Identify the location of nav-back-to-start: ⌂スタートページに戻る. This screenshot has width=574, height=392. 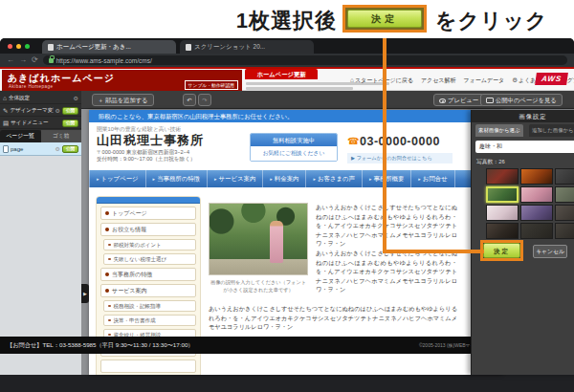
(382, 80).